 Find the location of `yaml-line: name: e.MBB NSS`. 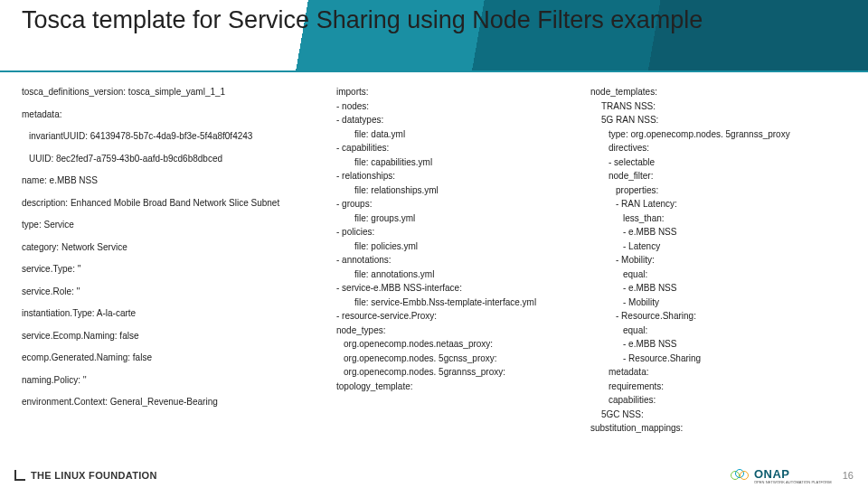

yaml-line: name: e.MBB NSS is located at coordinates (171, 181).